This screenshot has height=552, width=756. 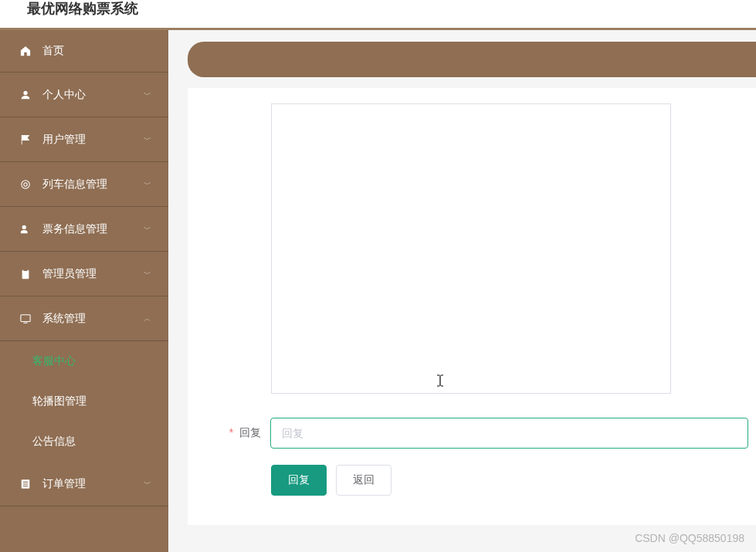 I want to click on sidebar-item-label: 系统管理, so click(x=64, y=319).